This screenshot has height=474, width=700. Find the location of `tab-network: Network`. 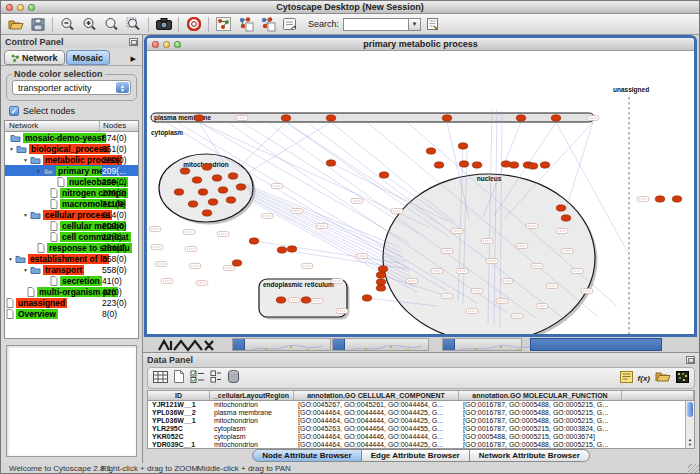

tab-network: Network is located at coordinates (34, 58).